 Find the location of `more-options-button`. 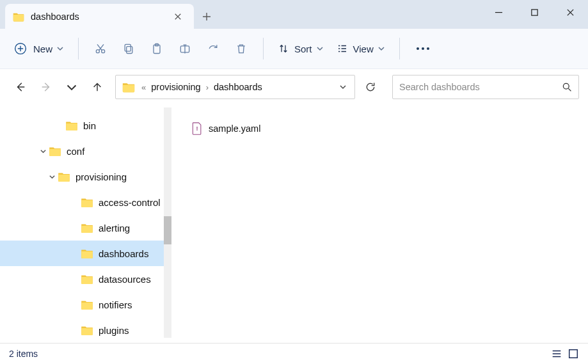

more-options-button is located at coordinates (423, 49).